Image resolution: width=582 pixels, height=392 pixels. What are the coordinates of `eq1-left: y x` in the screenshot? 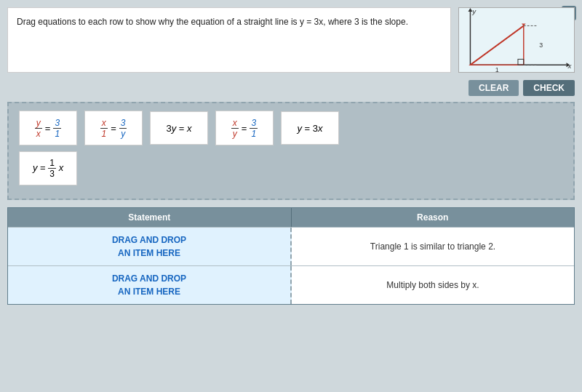 It's located at (39, 128).